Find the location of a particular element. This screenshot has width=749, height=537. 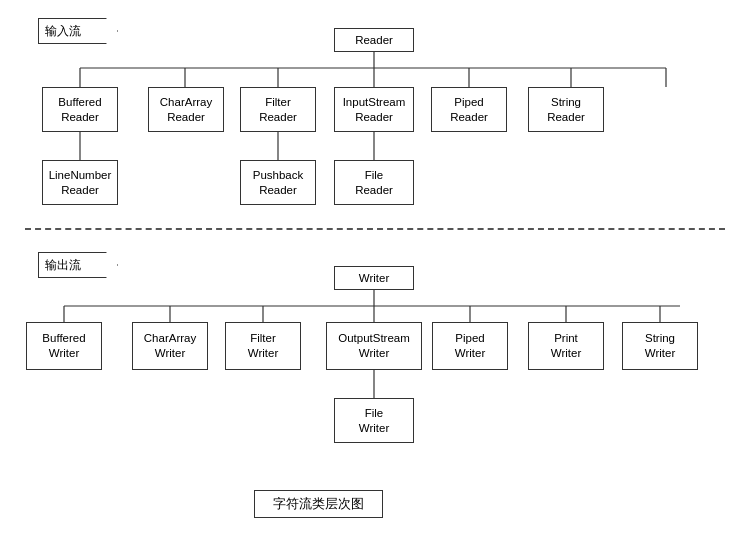

inputstream-reader-node: InputStreamReader is located at coordinates (374, 110).